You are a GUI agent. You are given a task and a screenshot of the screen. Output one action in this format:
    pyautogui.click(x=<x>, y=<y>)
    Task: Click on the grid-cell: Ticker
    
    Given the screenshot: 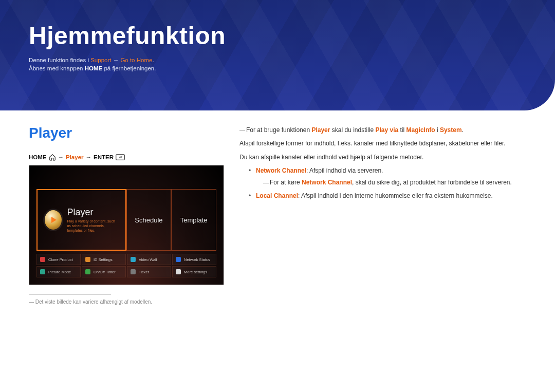 What is the action you would take?
    pyautogui.click(x=149, y=272)
    